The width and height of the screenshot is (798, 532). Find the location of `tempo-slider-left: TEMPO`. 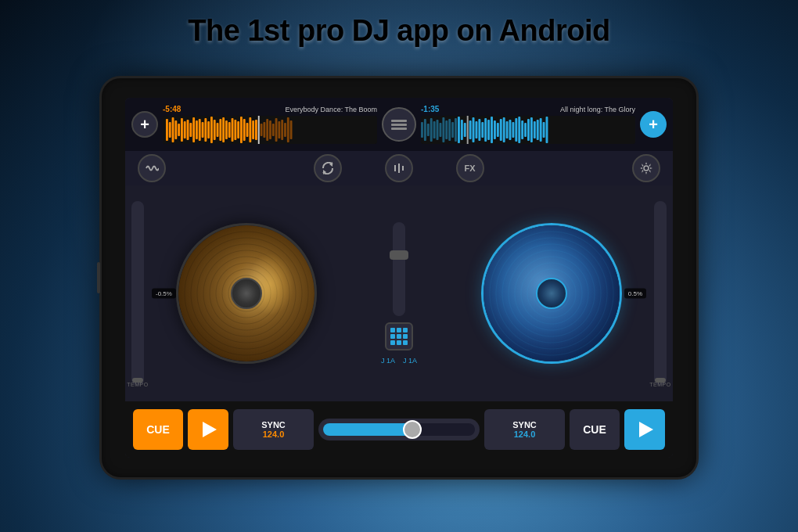

tempo-slider-left: TEMPO is located at coordinates (138, 293).